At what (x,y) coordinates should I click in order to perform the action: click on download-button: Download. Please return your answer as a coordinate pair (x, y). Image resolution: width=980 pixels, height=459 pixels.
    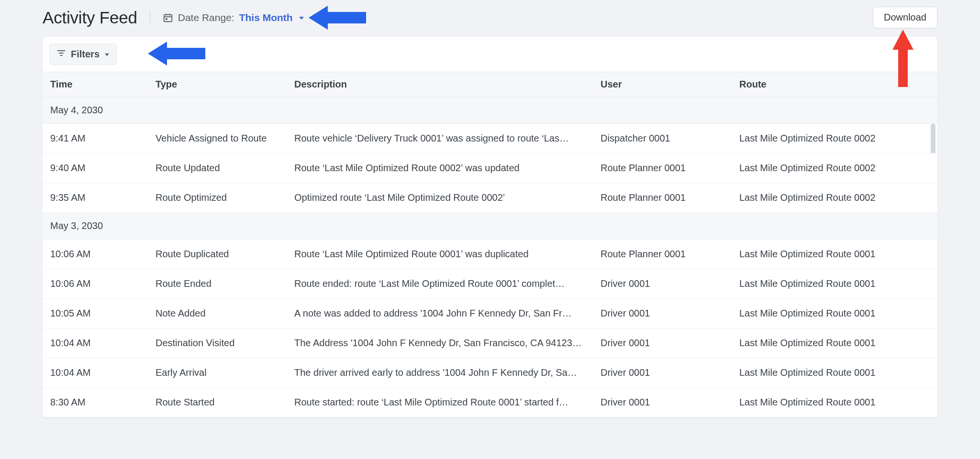
    Looking at the image, I should click on (905, 17).